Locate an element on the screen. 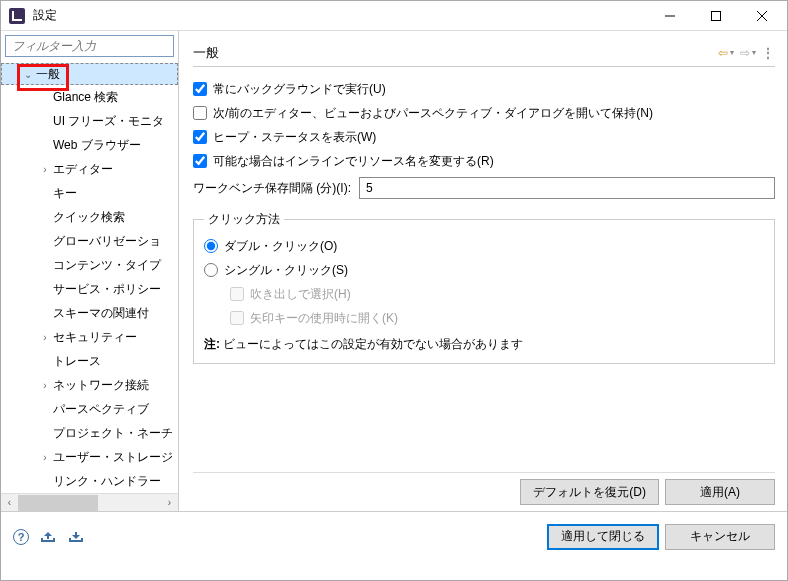  tree-item-label: 一般 is located at coordinates (48, 74).